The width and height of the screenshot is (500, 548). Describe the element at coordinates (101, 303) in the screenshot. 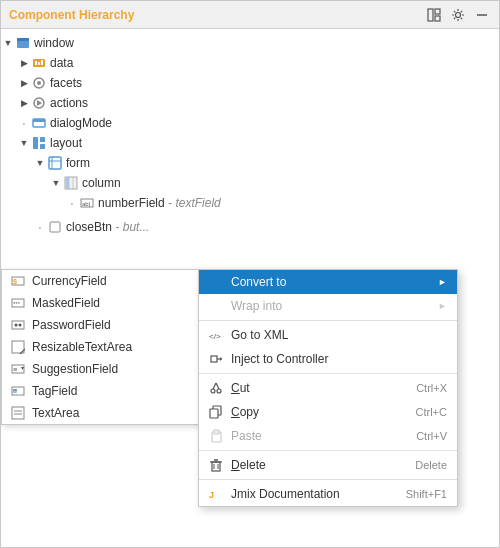

I see `list-item-maskedfield: *** MaskedField` at that location.